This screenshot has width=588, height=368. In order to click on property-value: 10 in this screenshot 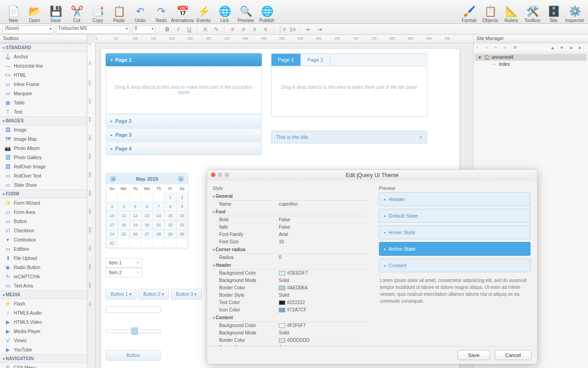, I will do `click(323, 242)`.